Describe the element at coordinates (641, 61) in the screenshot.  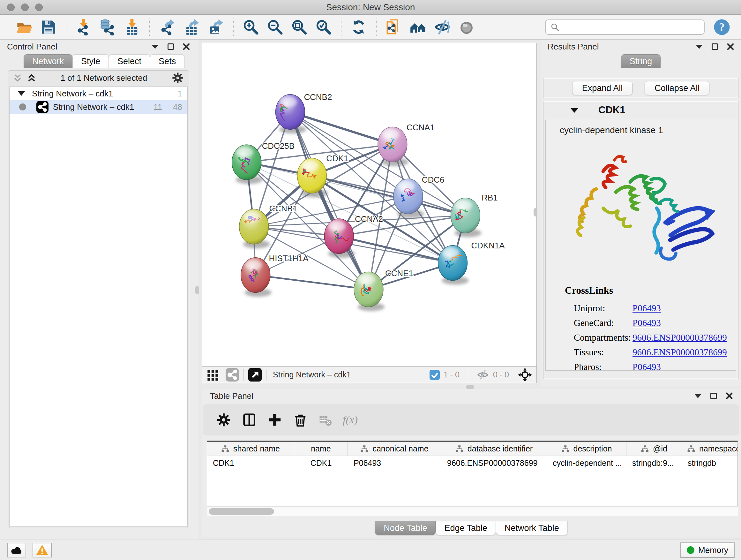
I see `tab-string: String` at that location.